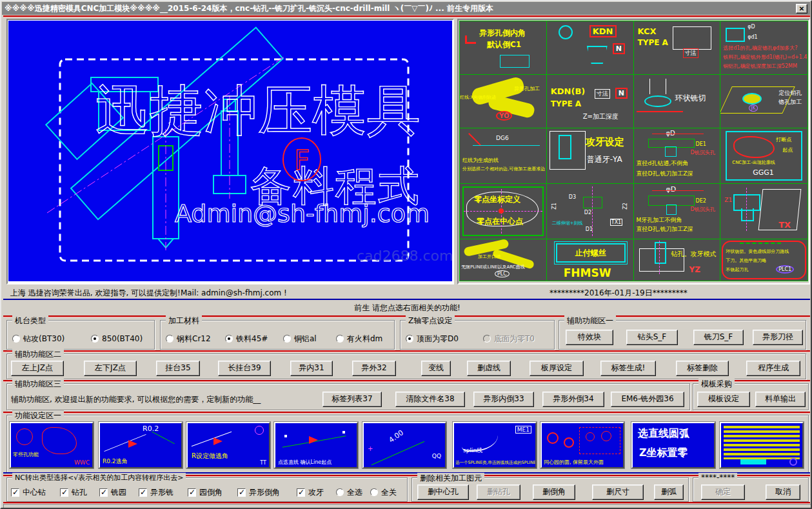 This screenshot has height=509, width=812. I want to click on template-cell-corner-chamfer: 异形孔倒内角 默认倒C1, so click(503, 48).